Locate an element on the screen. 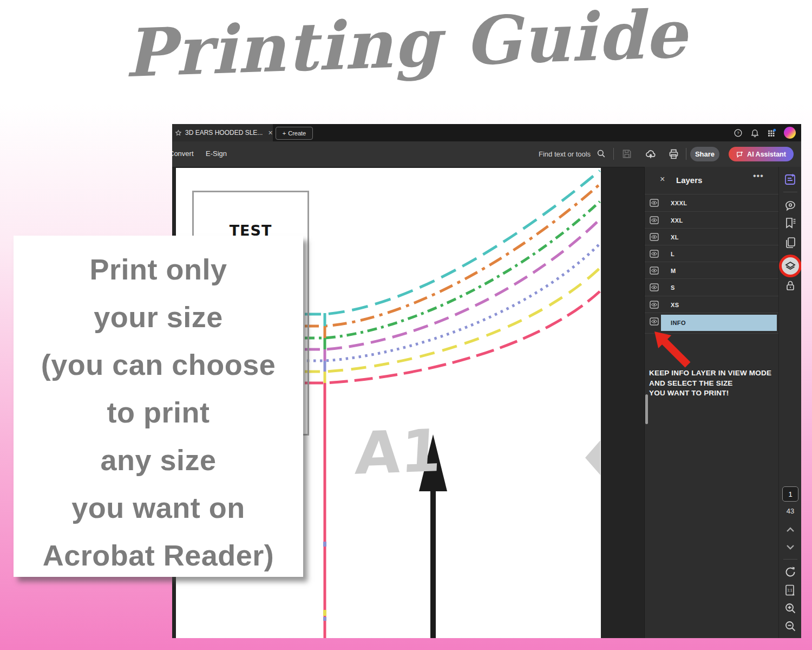 Image resolution: width=812 pixels, height=650 pixels. help-icon: ? is located at coordinates (738, 133).